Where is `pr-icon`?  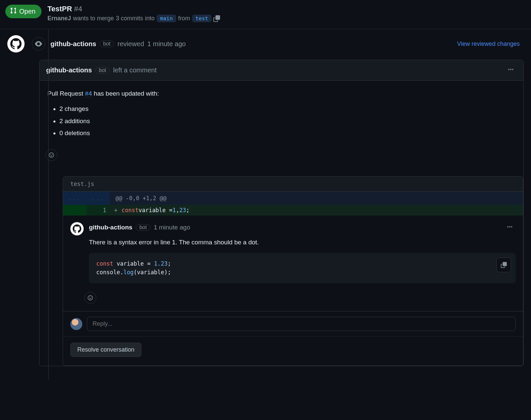 pr-icon is located at coordinates (13, 11).